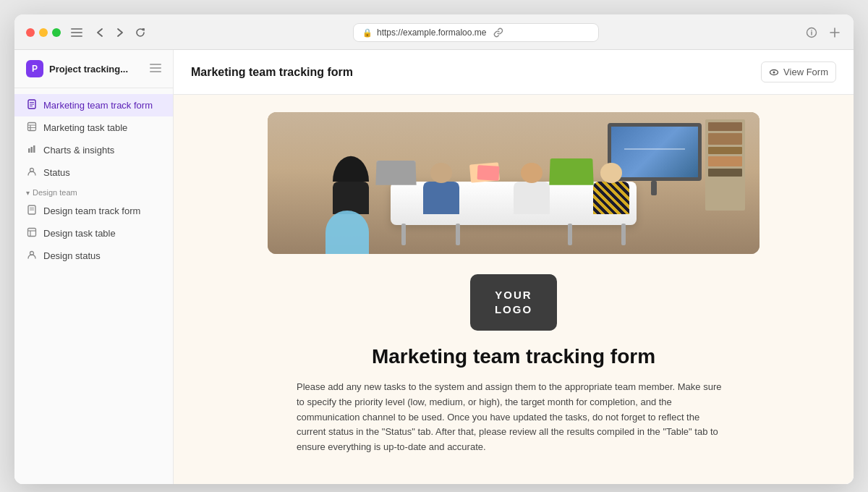  Describe the element at coordinates (94, 127) in the screenshot. I see `sidebar-item-marketing-task-table: Marketing task table` at that location.